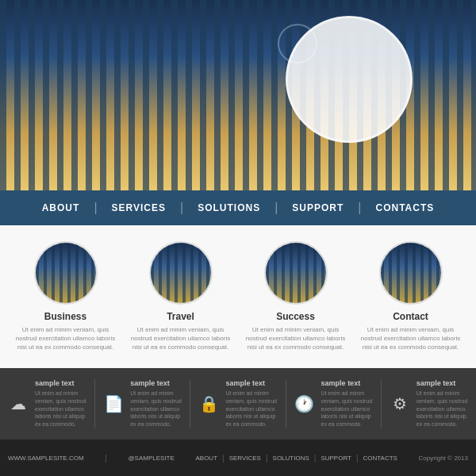 Image resolution: width=476 pixels, height=476 pixels. Describe the element at coordinates (238, 404) in the screenshot. I see `footer-col-2: 🔒sample textUt enim ad minim veniam, qui…` at that location.